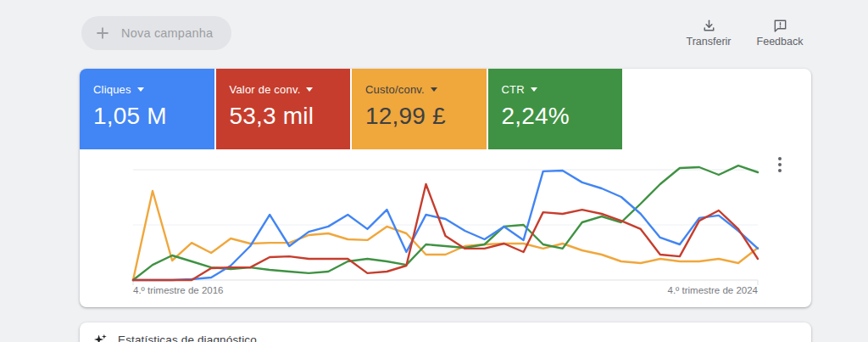 The width and height of the screenshot is (868, 342). Describe the element at coordinates (514, 90) in the screenshot. I see `metric-label: CTR` at that location.